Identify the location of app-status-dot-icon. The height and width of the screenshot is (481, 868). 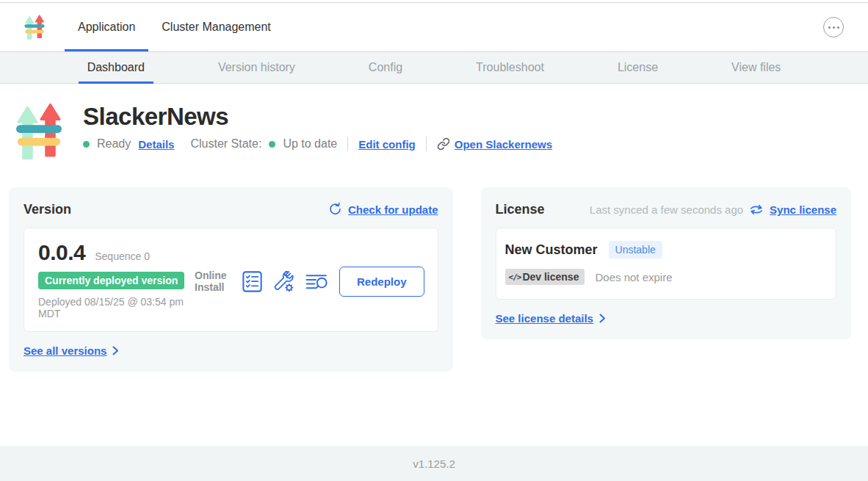
(87, 144).